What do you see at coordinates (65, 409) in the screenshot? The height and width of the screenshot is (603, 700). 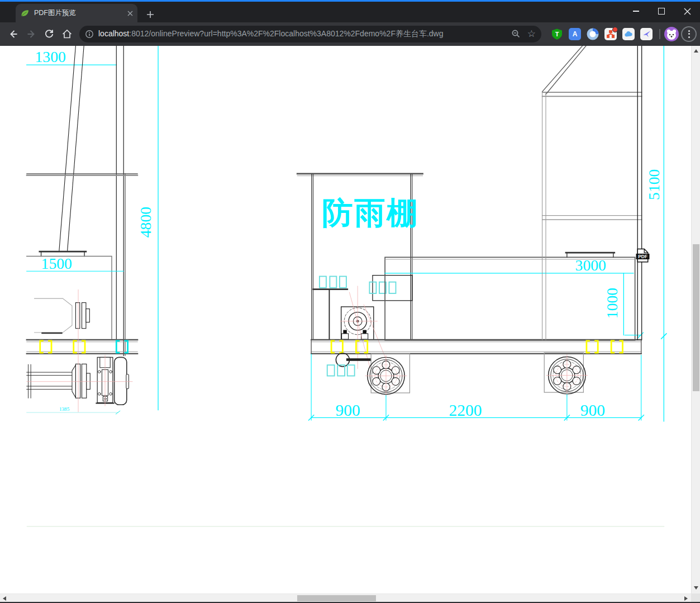 I see `dim-1385: 1385` at bounding box center [65, 409].